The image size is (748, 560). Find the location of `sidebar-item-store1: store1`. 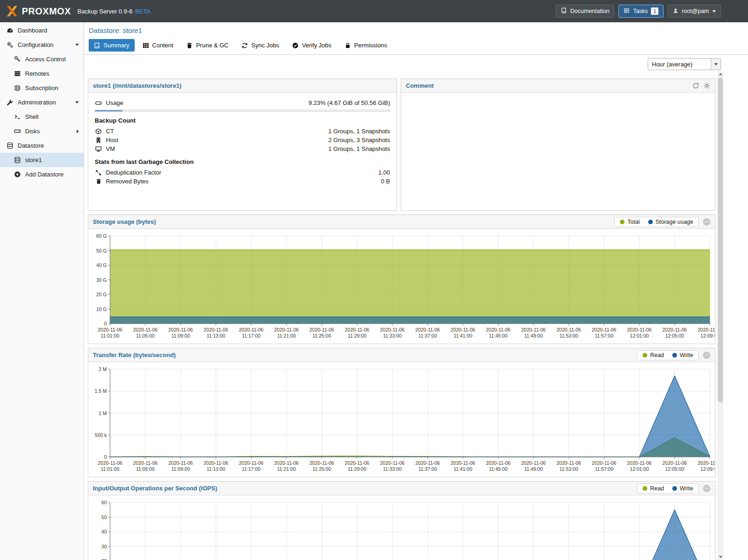

sidebar-item-store1: store1 is located at coordinates (42, 160).